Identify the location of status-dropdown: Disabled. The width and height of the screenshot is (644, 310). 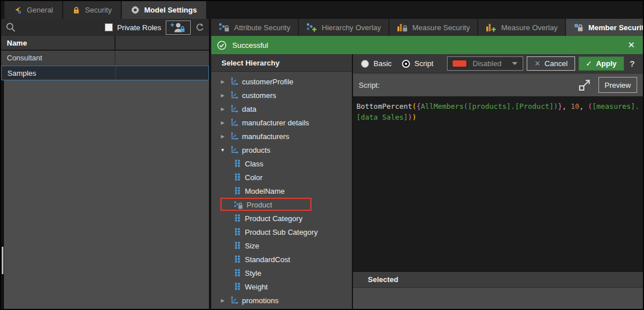
(485, 64).